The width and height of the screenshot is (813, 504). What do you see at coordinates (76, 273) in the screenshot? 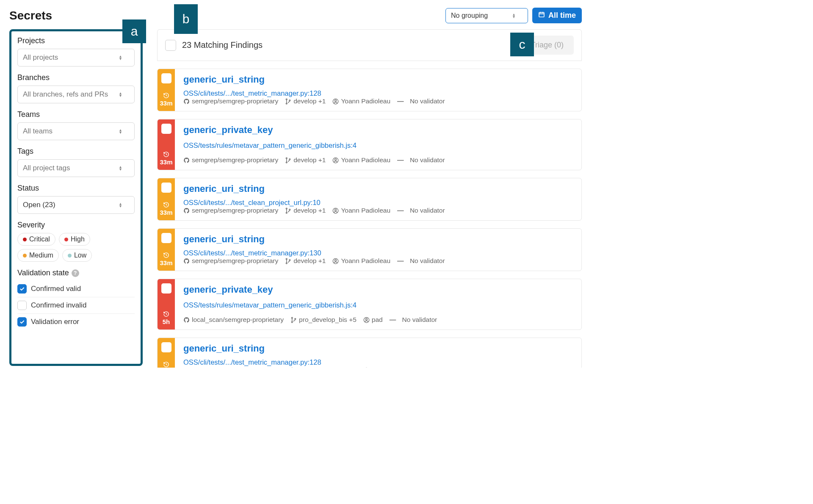
I see `validation-label: Validation state ?` at bounding box center [76, 273].